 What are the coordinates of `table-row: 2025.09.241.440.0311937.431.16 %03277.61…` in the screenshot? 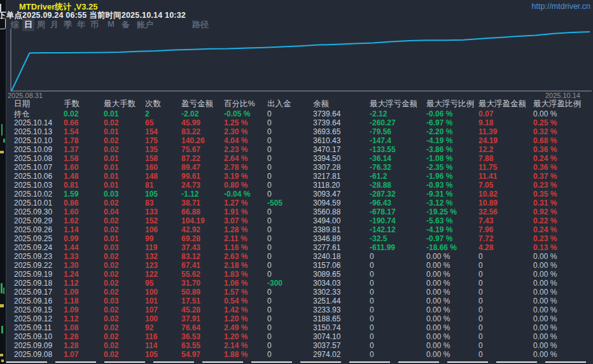 It's located at (300, 248).